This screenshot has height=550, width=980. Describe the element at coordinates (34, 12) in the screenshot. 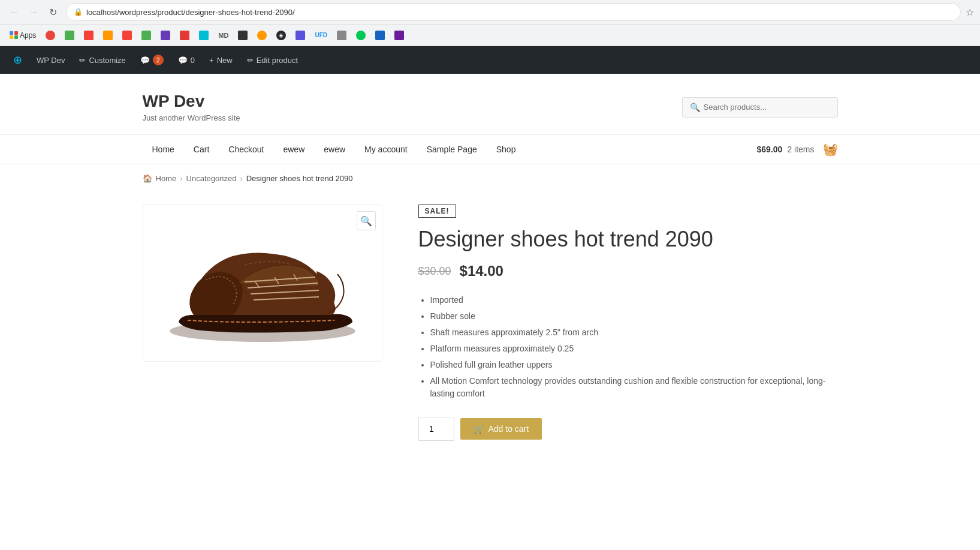

I see `nav-buttons: ← → ↻` at that location.